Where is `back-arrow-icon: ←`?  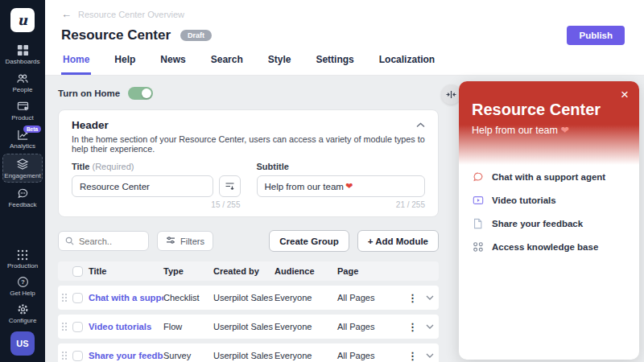 back-arrow-icon: ← is located at coordinates (66, 14).